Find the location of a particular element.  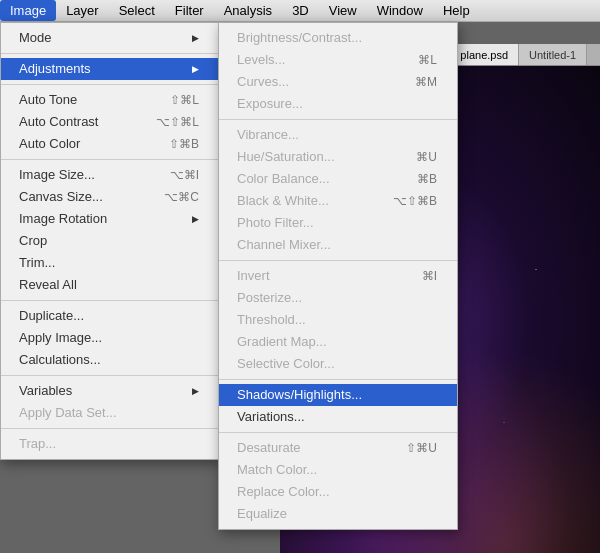

adj-desaturate: Desaturate ⇧⌘U is located at coordinates (338, 448).